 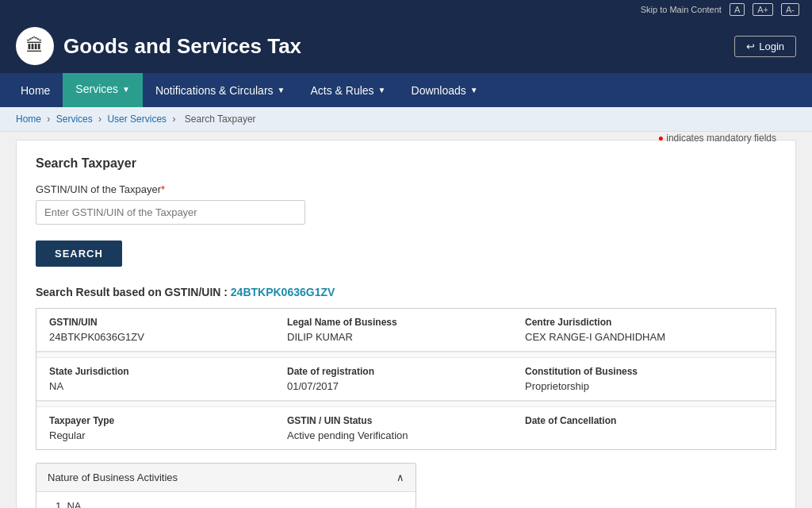 I want to click on cell-value-gstin: 24BTKPK0636G1ZV, so click(x=168, y=337).